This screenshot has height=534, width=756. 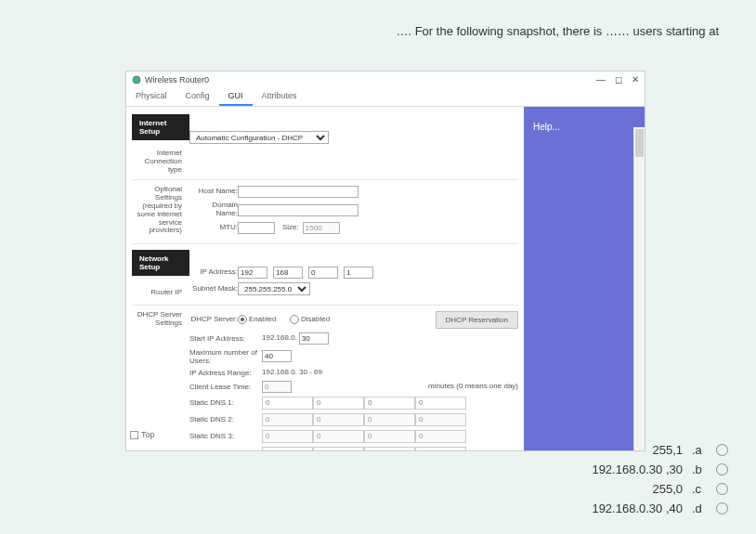 What do you see at coordinates (159, 162) in the screenshot?
I see `connection-type-label: Internet Connection type` at bounding box center [159, 162].